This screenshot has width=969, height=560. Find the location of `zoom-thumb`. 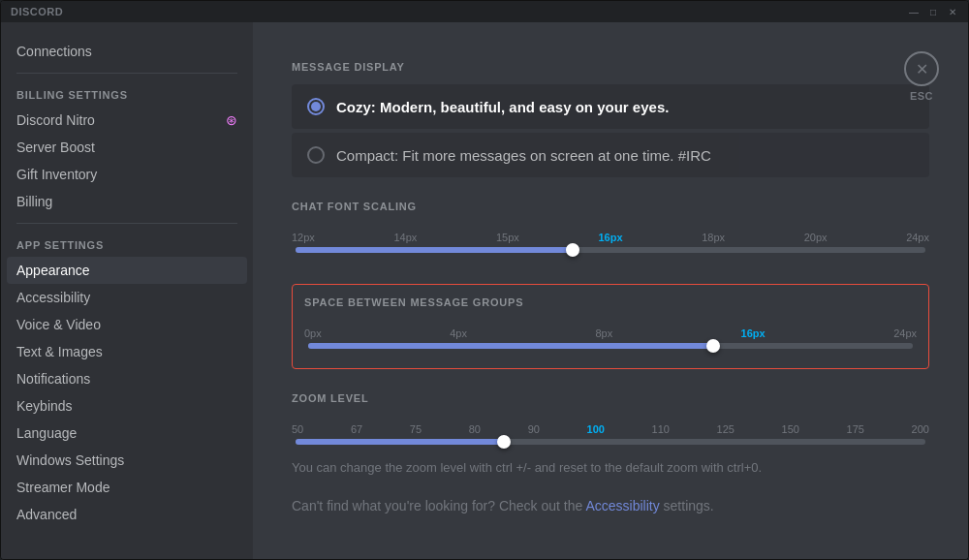

zoom-thumb is located at coordinates (504, 442).